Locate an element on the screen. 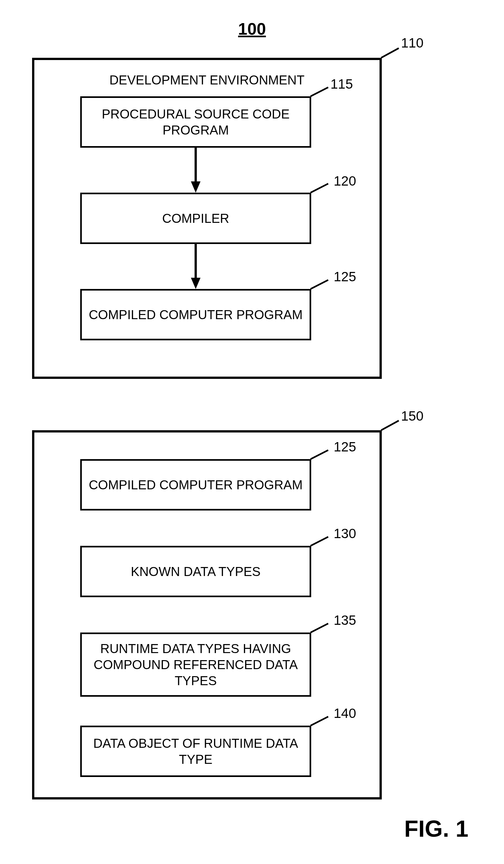  box-data-object-label: DATA OBJECT OF RUNTIME DATA TYPE is located at coordinates (196, 751).